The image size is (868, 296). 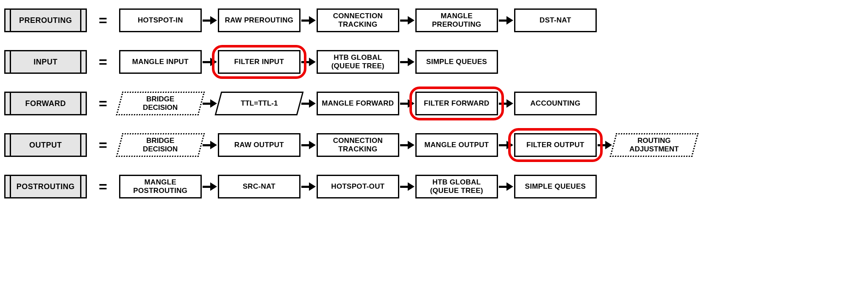 What do you see at coordinates (457, 187) in the screenshot?
I see `node-shape: HTB GLOBAL (QUEUE TREE)` at bounding box center [457, 187].